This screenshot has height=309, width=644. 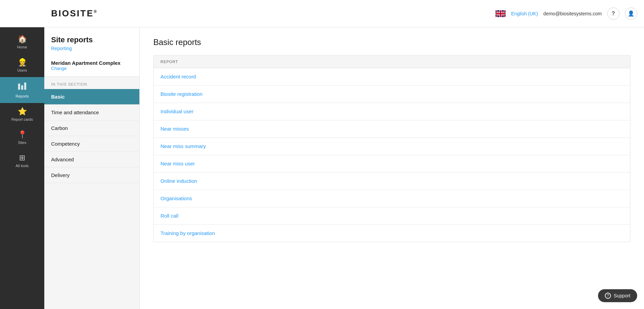 What do you see at coordinates (525, 14) in the screenshot?
I see `language-label: English (UK)` at bounding box center [525, 14].